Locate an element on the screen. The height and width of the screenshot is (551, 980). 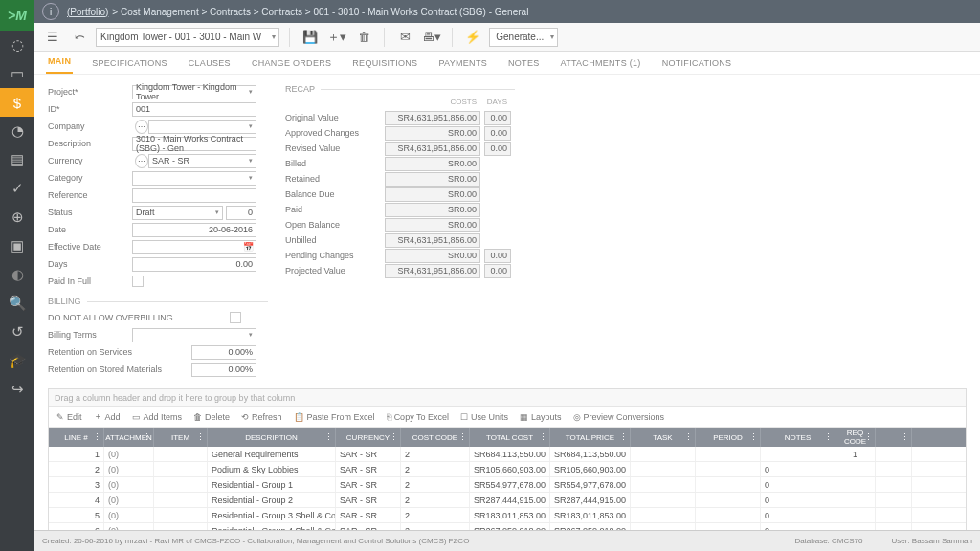
date-field: 20-06-2016 is located at coordinates (194, 230).